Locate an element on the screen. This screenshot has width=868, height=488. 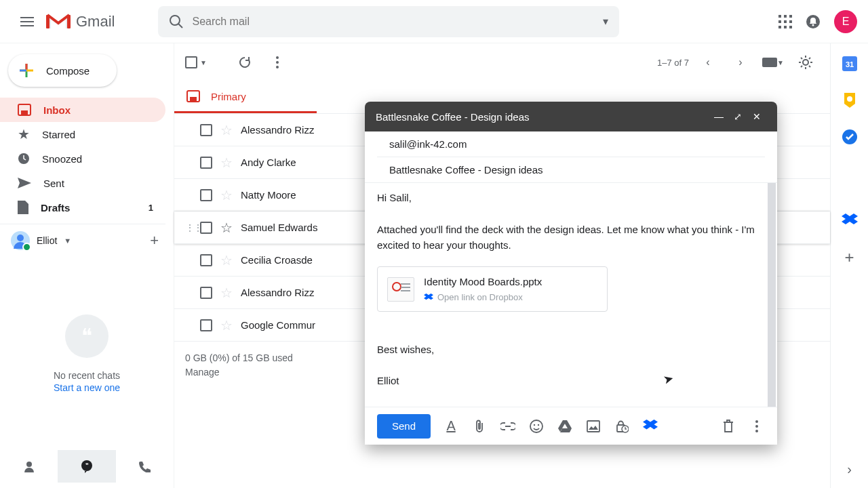
attach-file-button is located at coordinates (479, 426).